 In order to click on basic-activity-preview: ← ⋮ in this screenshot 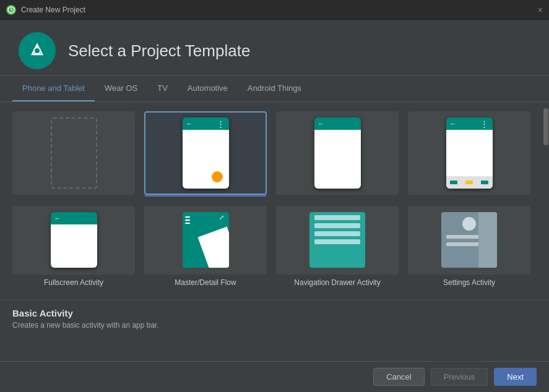, I will do `click(205, 153)`.